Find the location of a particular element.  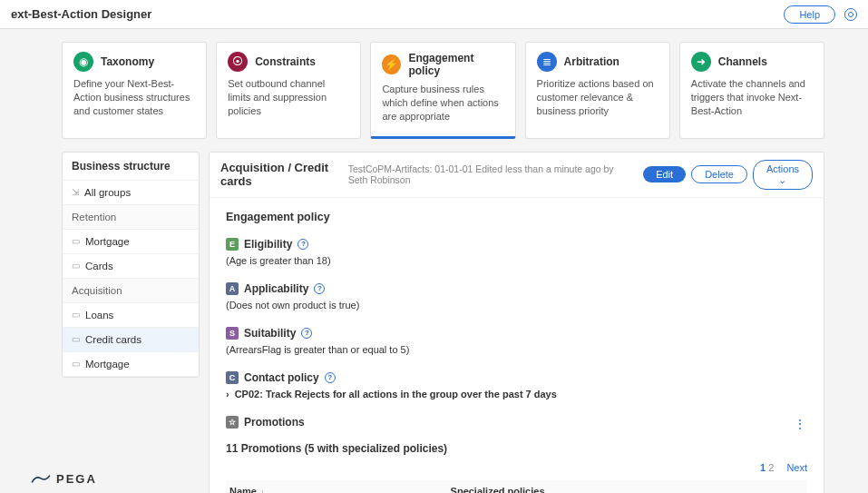

chevron-right-icon: › is located at coordinates (228, 394).